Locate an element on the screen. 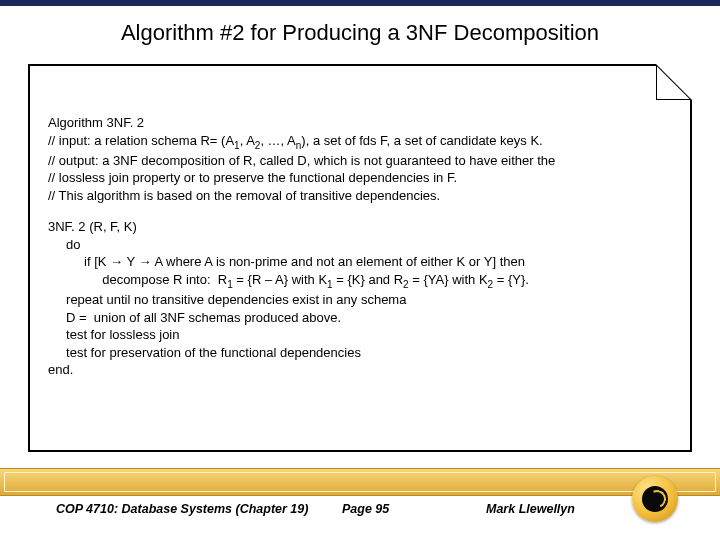 The image size is (720, 540). algo-line: Algorithm 3NF. 2 is located at coordinates (360, 123).